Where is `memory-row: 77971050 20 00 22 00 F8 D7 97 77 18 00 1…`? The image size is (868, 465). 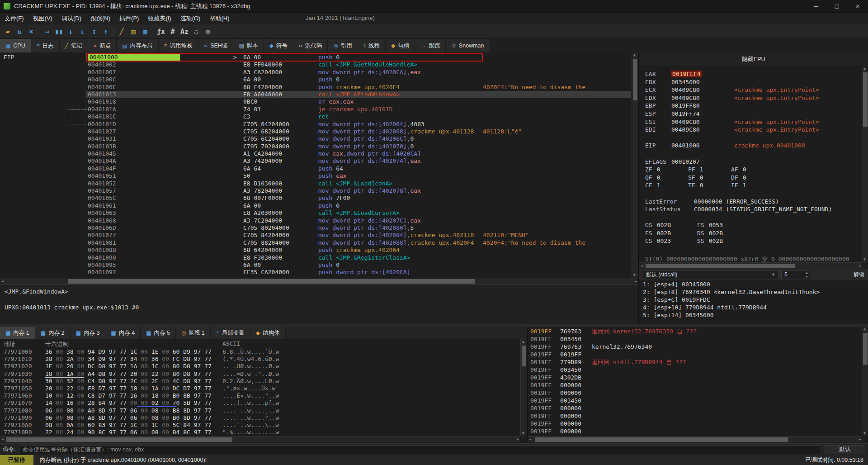 memory-row: 77971050 20 00 22 00 F8 D7 97 77 18 00 1… is located at coordinates (260, 389).